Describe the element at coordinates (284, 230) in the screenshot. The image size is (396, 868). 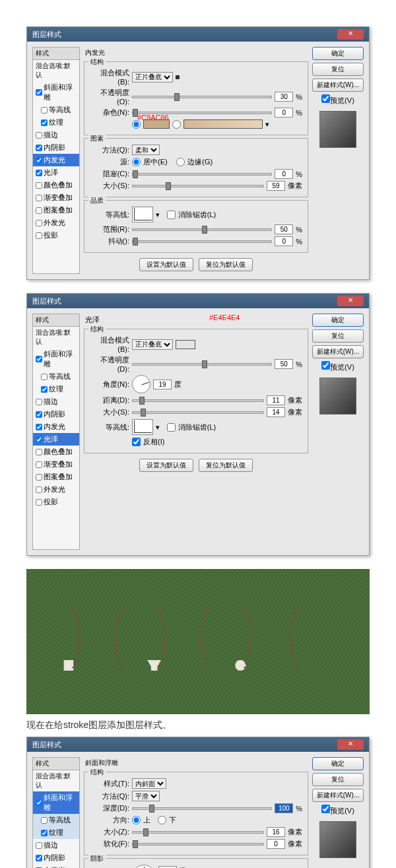
I see `range-input` at that location.